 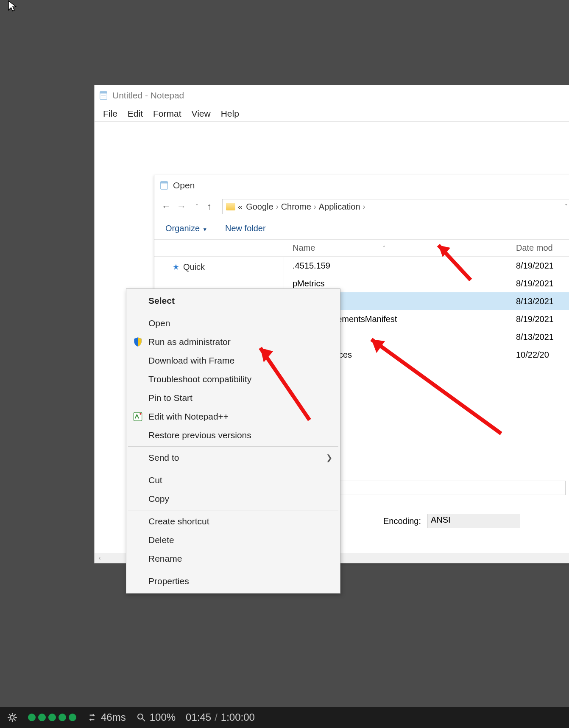 I want to click on tree-item-label: Quick, so click(x=194, y=267).